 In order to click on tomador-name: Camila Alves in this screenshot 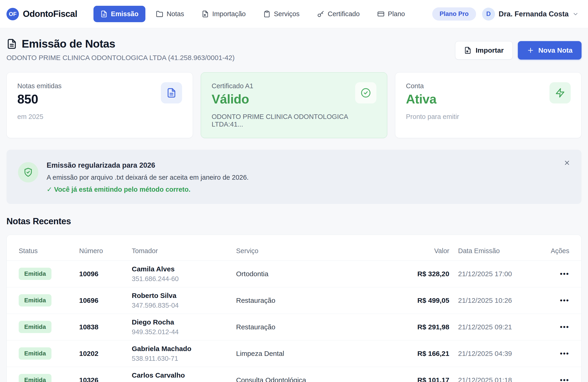, I will do `click(184, 269)`.